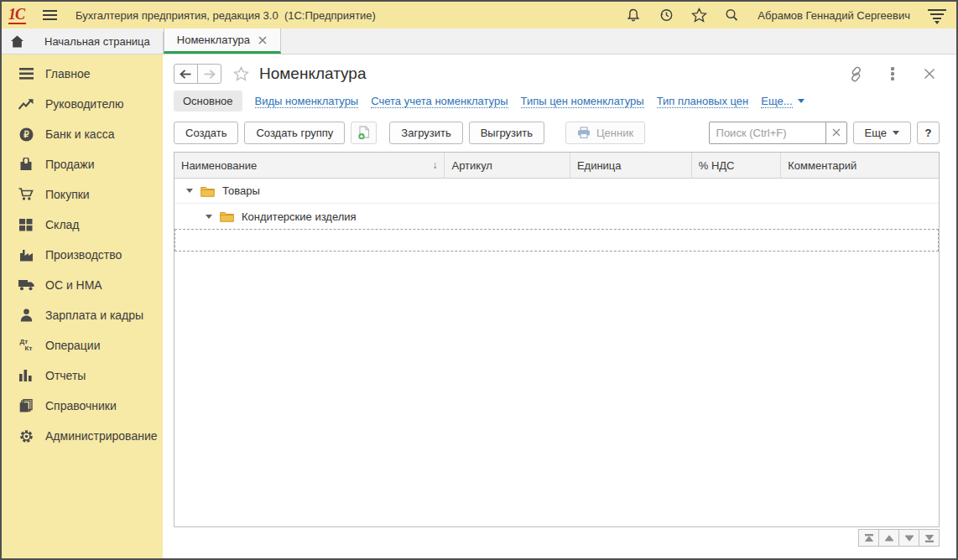 The height and width of the screenshot is (560, 958). What do you see at coordinates (777, 101) in the screenshot?
I see `more-links-label: Еще...` at bounding box center [777, 101].